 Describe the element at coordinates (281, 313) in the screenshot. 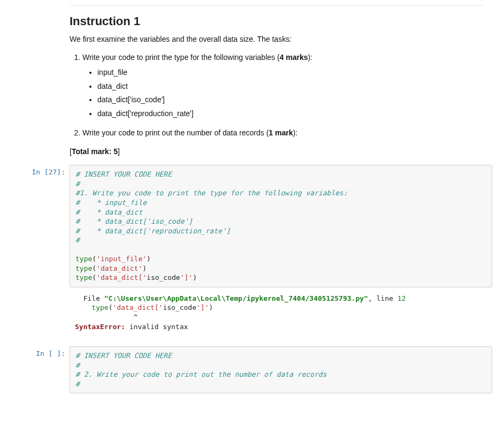

I see `traceback: File "C:\Users\User\AppData\Local\Temp/i…` at that location.